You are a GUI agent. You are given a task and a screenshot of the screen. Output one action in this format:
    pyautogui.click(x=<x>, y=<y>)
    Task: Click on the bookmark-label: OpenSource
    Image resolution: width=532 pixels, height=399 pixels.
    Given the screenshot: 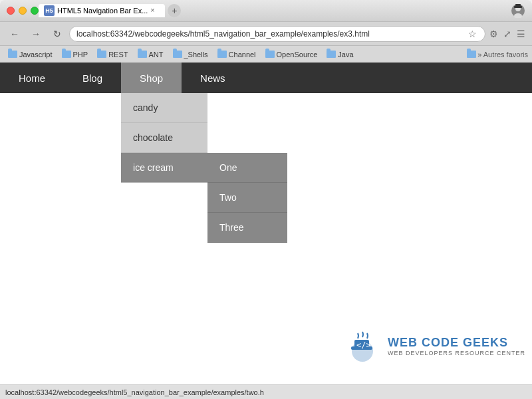 What is the action you would take?
    pyautogui.click(x=297, y=55)
    